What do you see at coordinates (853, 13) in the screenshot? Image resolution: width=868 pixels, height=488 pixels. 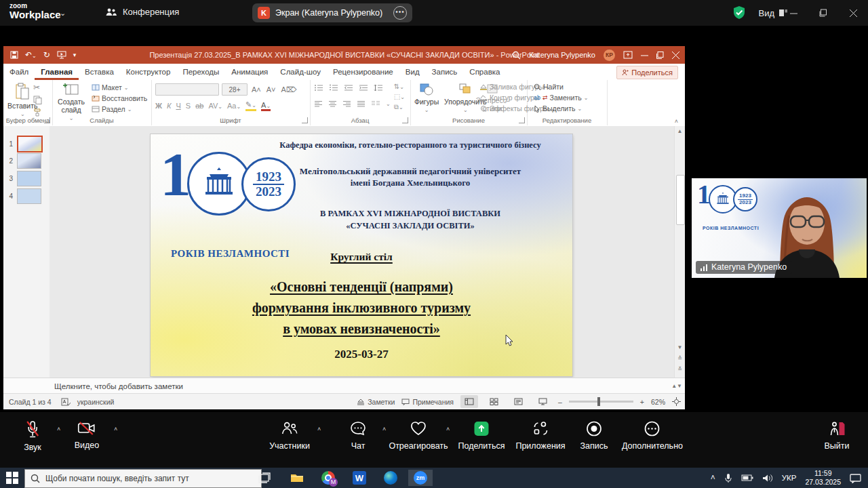 I see `close-button` at bounding box center [853, 13].